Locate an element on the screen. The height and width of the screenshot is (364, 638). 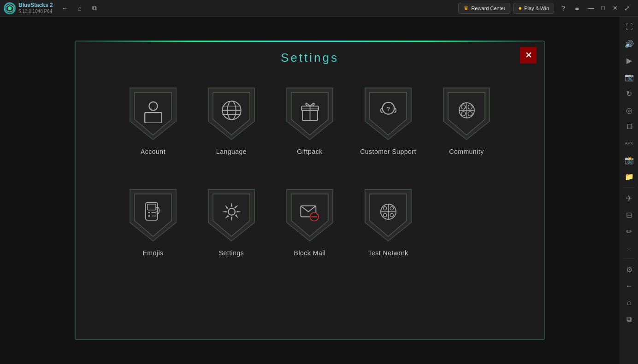
refresh-icon: ↻ is located at coordinates (629, 94).